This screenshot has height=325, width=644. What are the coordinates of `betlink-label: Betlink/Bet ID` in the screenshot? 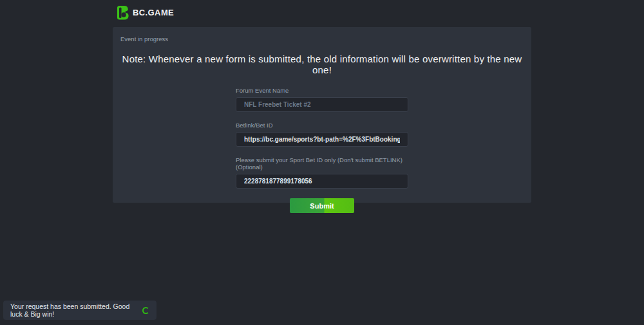 It's located at (322, 125).